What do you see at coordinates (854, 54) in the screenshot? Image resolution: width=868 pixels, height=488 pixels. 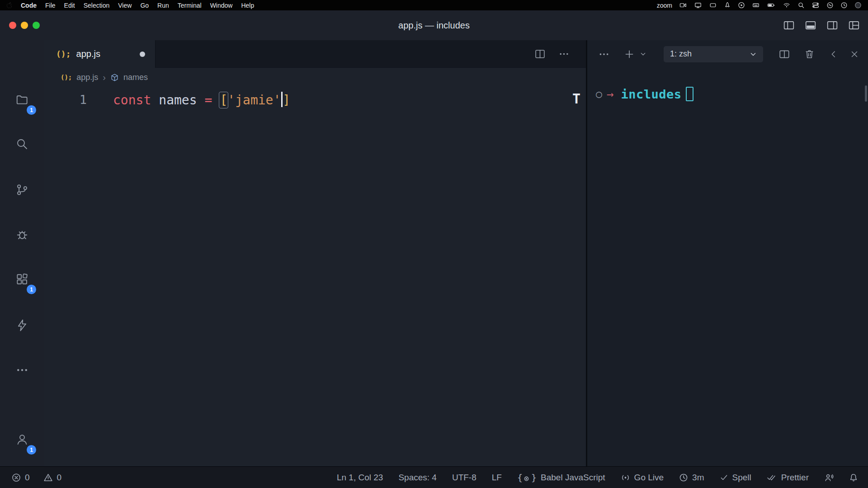 I see `close-panel-icon` at bounding box center [854, 54].